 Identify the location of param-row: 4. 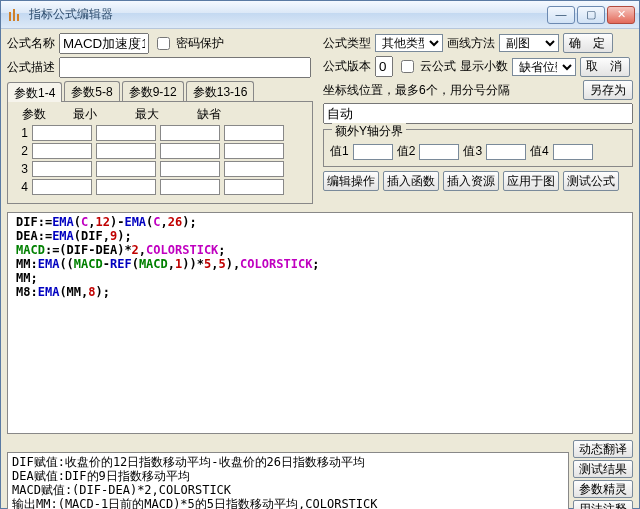
(160, 187).